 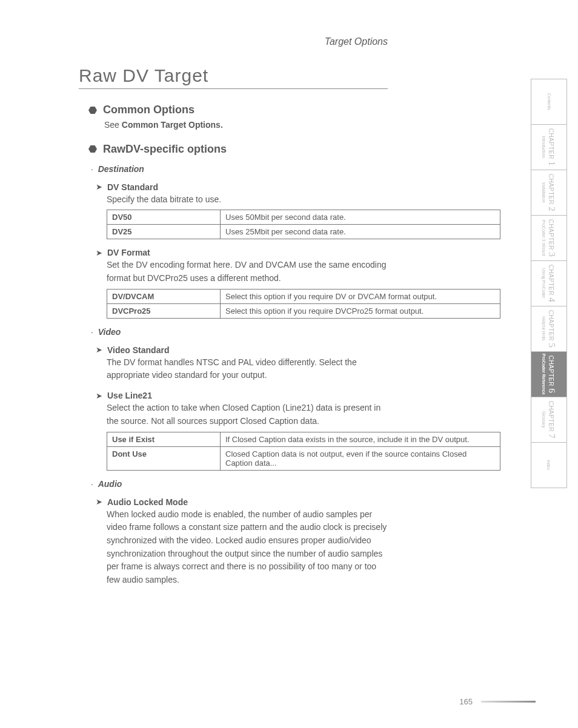 What do you see at coordinates (247, 369) in the screenshot?
I see `desc-video-standard: The DV format handles NTSC and PAL video…` at bounding box center [247, 369].